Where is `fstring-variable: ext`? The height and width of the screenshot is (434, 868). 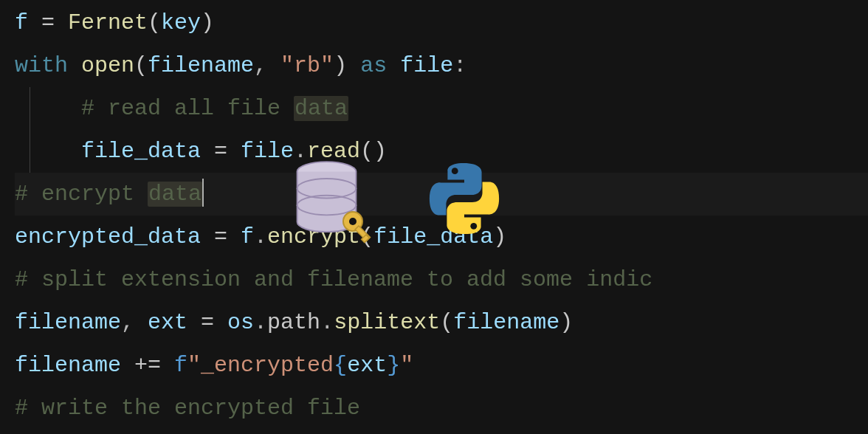
fstring-variable: ext is located at coordinates (367, 365).